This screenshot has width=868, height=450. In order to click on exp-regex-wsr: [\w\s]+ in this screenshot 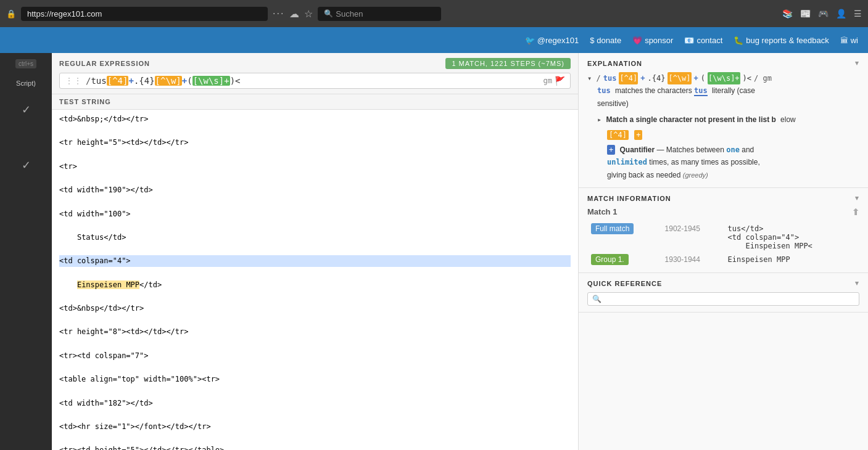, I will do `click(724, 78)`.